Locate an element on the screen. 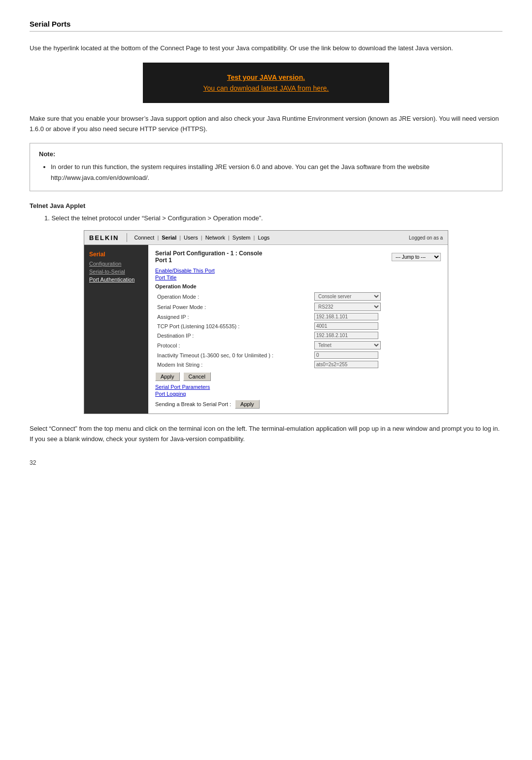 The width and height of the screenshot is (532, 760). serial-power-mode-select: RS232 is located at coordinates (348, 307).